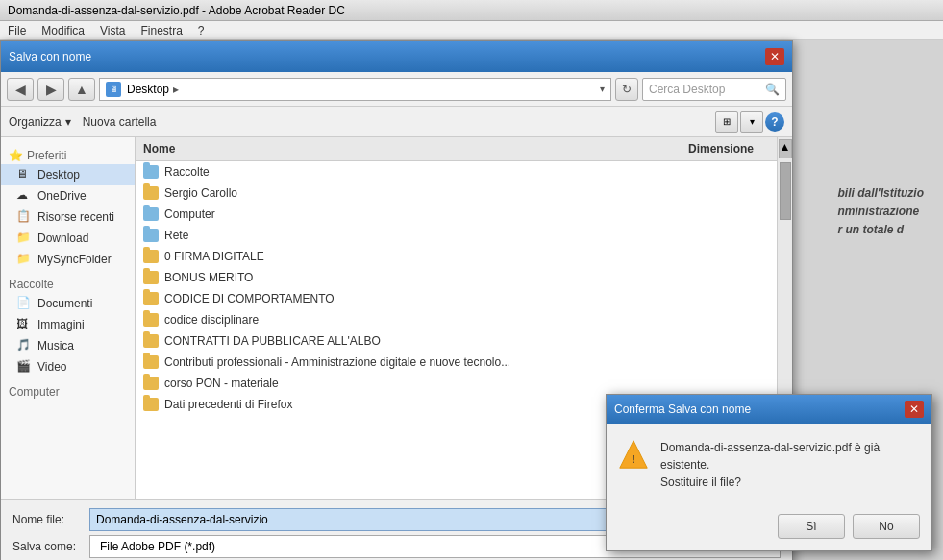 This screenshot has width=943, height=560. Describe the element at coordinates (209, 278) in the screenshot. I see `file-item-label: BONUS MERITO` at that location.